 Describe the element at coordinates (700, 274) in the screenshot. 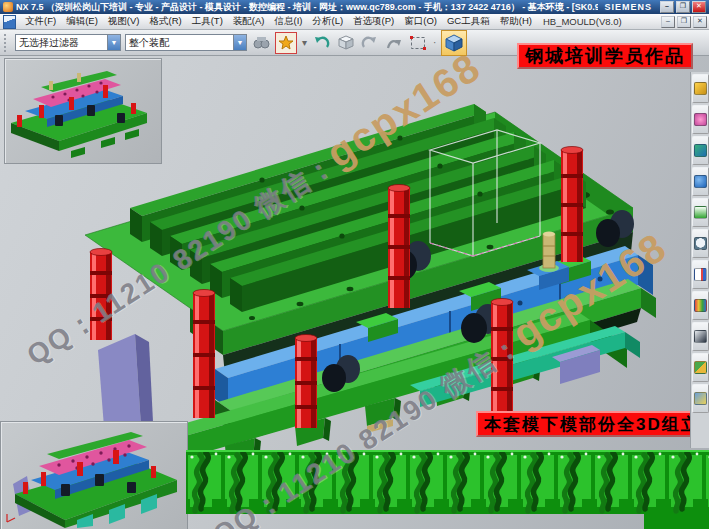

I see `process-studio-icon` at that location.